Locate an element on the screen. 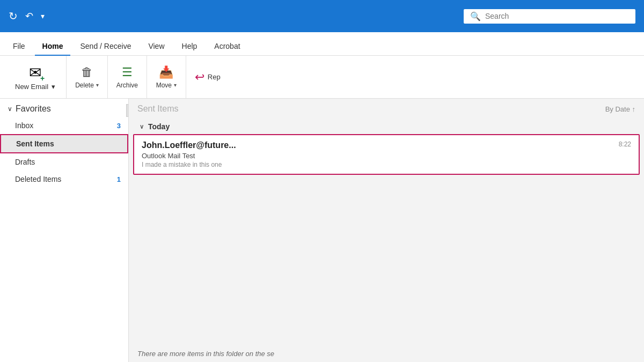  menu-help: Help is located at coordinates (190, 47).